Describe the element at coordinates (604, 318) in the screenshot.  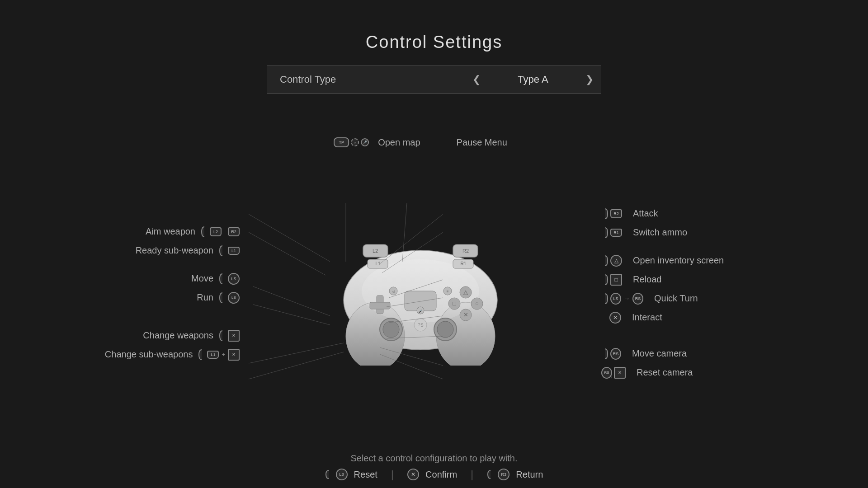
I see `interact-spacer` at that location.